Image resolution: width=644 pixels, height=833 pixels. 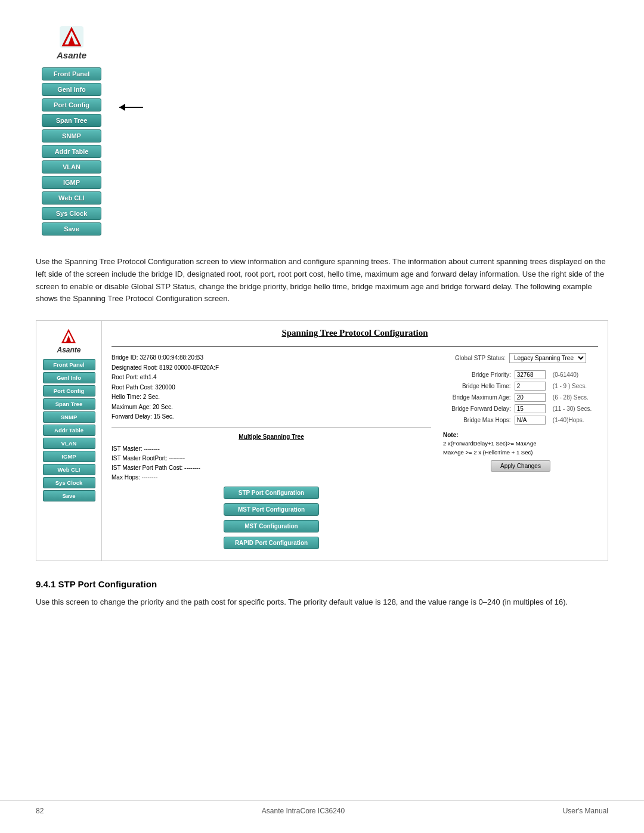 What do you see at coordinates (355, 333) in the screenshot?
I see `stp-title: Spanning Tree Protocol Configuration` at bounding box center [355, 333].